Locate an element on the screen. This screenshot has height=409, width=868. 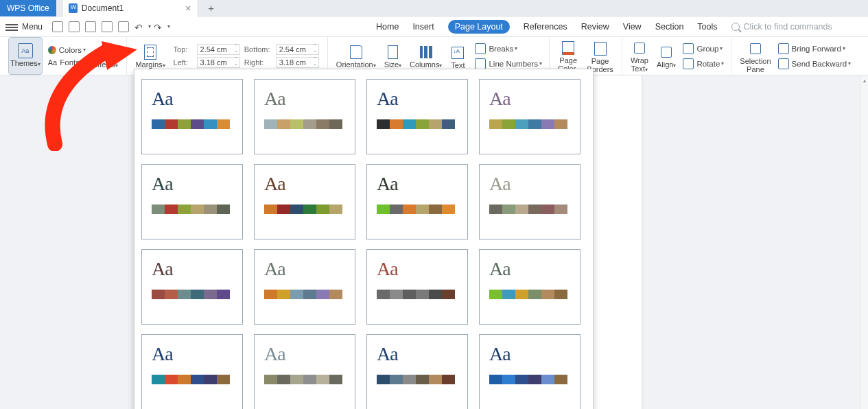
margin-top-field: 2.54 cm is located at coordinates (218, 49).